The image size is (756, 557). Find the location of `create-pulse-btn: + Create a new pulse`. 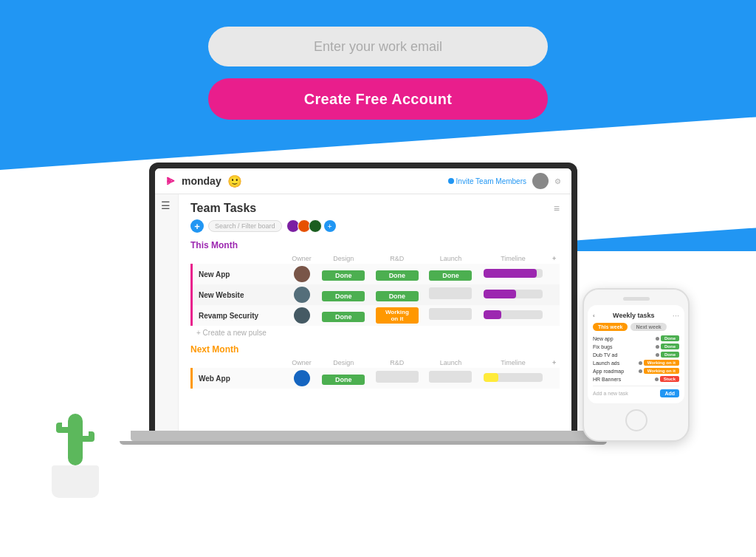

create-pulse-btn: + Create a new pulse is located at coordinates (375, 332).